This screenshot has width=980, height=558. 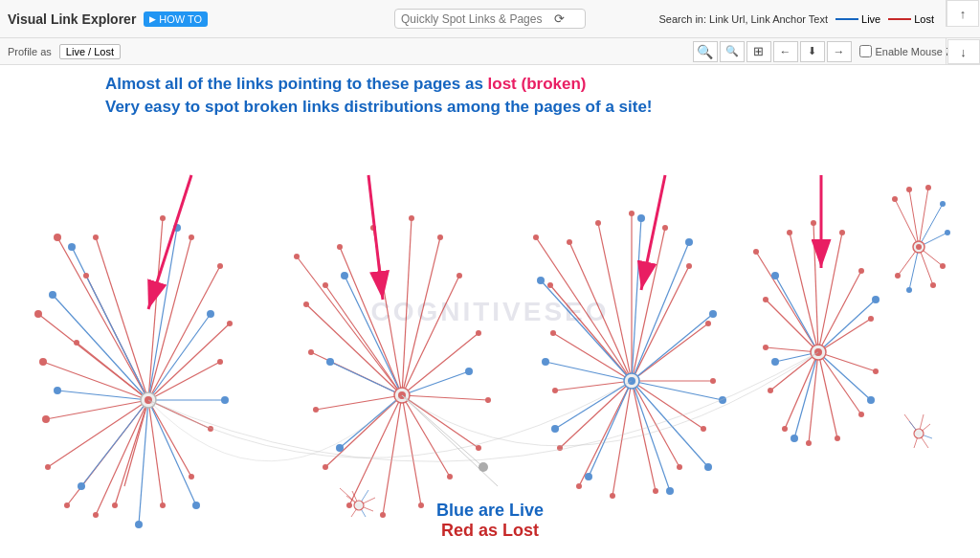 What do you see at coordinates (176, 19) in the screenshot?
I see `howto-button: HOW TO` at bounding box center [176, 19].